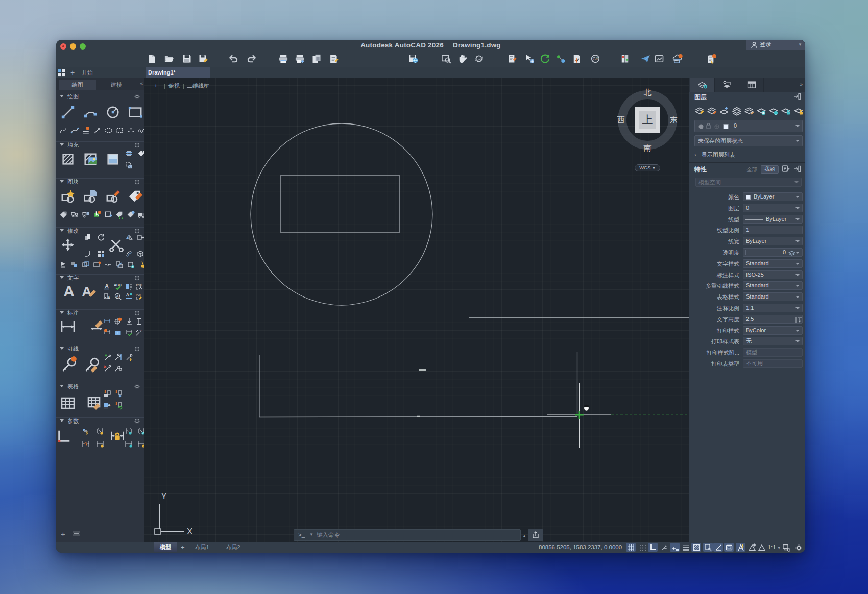 Image resolution: width=868 pixels, height=594 pixels. Describe the element at coordinates (317, 59) in the screenshot. I see `copy-doc-icon` at that location.